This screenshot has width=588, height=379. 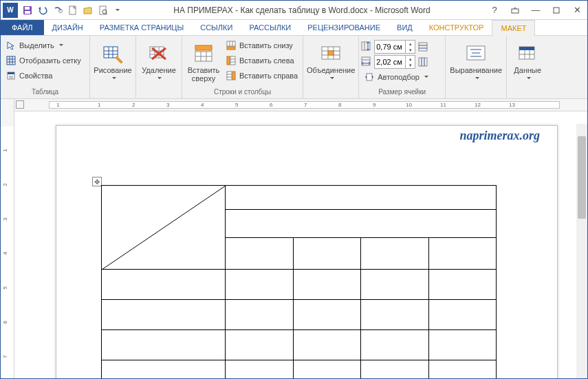 I want to click on qa-customize-dropdown, so click(x=117, y=10).